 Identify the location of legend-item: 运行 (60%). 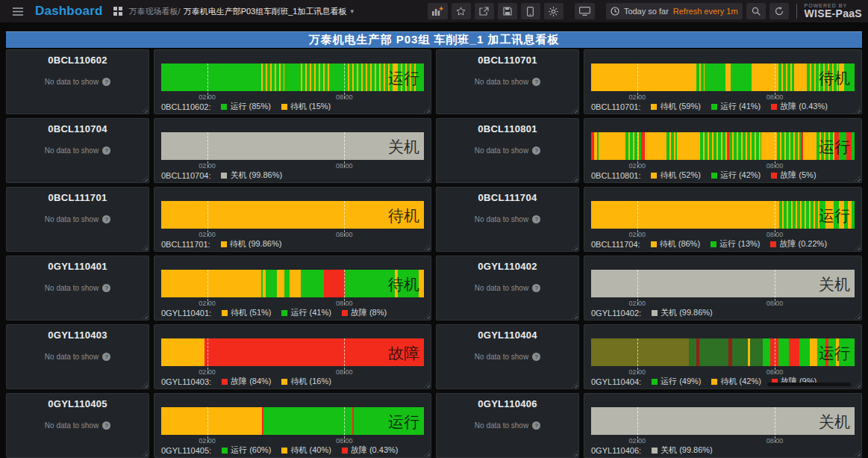
(246, 450).